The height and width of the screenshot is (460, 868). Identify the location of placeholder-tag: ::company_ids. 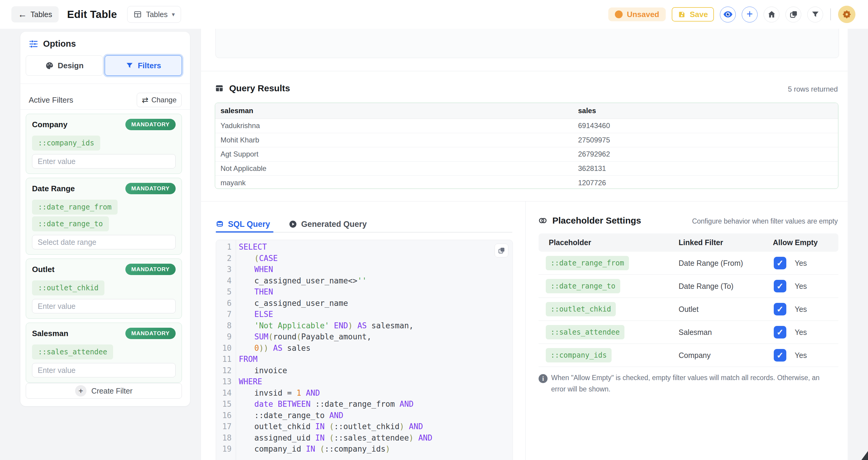
(579, 355).